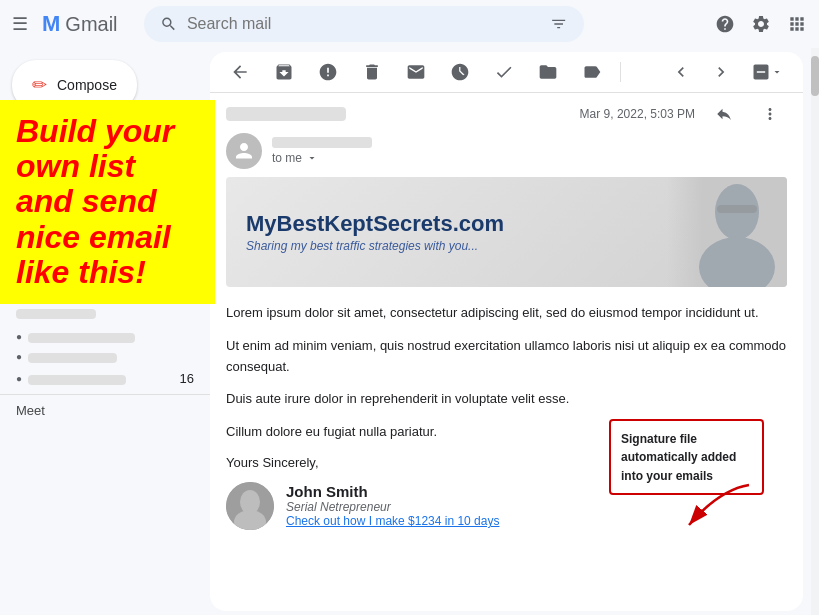 The height and width of the screenshot is (615, 819). I want to click on more-button, so click(767, 72).